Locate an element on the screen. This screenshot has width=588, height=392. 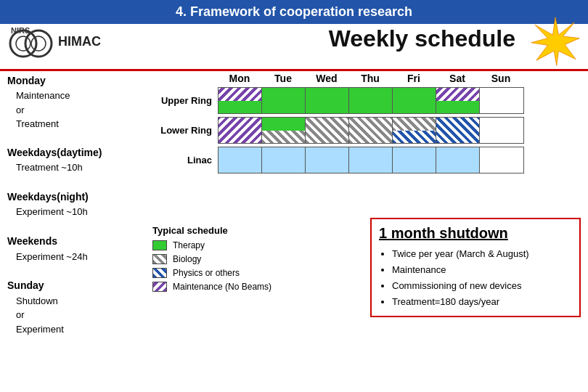
legend-physics-label: Physics or others is located at coordinates (206, 273).